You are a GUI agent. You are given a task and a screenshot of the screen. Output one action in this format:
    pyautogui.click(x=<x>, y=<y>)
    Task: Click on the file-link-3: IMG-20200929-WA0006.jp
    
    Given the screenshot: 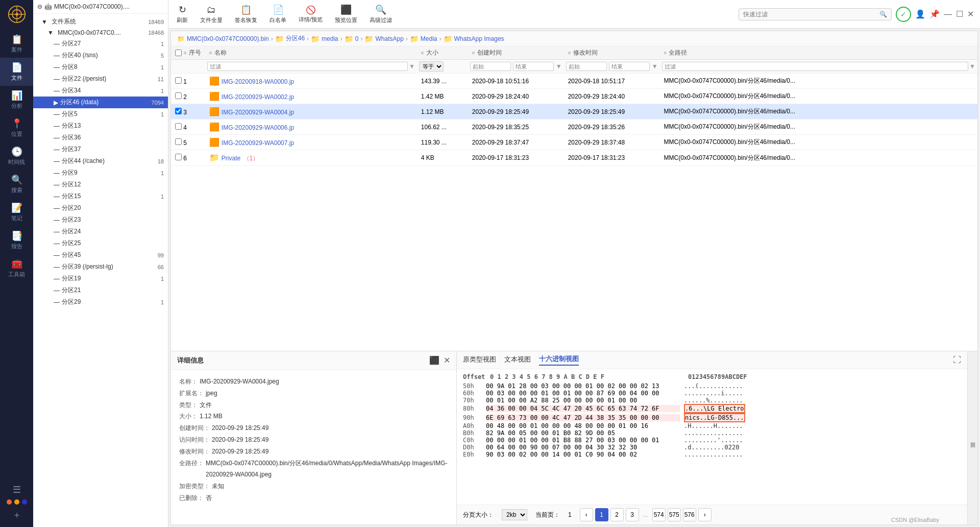 What is the action you would take?
    pyautogui.click(x=258, y=128)
    